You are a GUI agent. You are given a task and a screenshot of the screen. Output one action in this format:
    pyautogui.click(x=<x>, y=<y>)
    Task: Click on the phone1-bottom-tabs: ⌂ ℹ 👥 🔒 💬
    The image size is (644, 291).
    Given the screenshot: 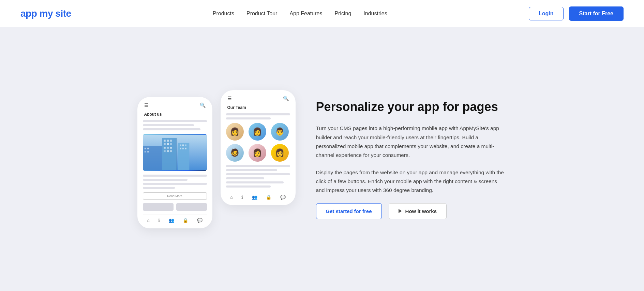 What is the action you would take?
    pyautogui.click(x=175, y=219)
    